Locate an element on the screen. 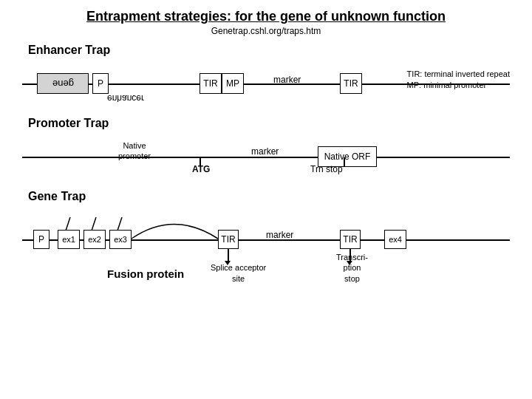  enhancer-marker-label: marker is located at coordinates (287, 80).